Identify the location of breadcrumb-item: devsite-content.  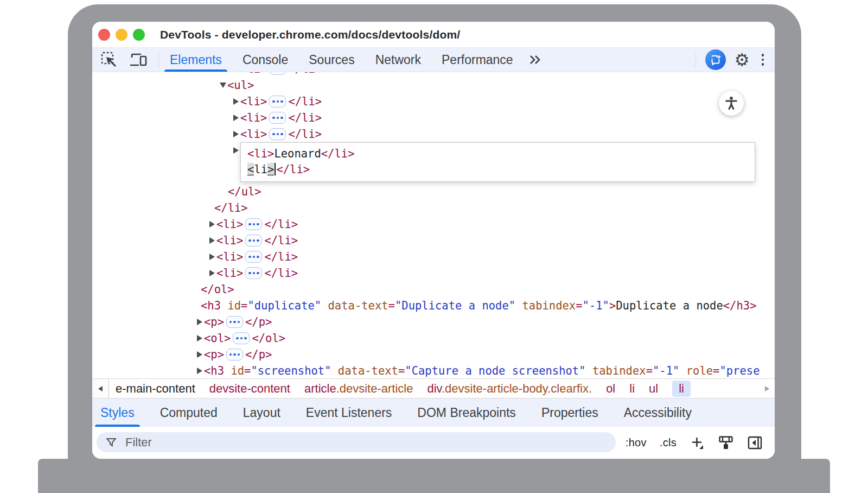
(250, 389).